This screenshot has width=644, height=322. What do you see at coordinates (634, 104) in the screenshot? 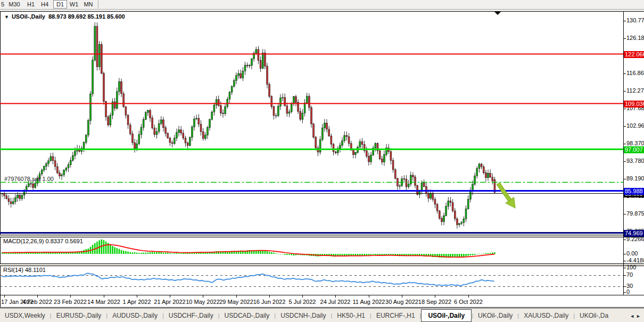
I see `price-line-label-109-036: 109.036` at bounding box center [634, 104].